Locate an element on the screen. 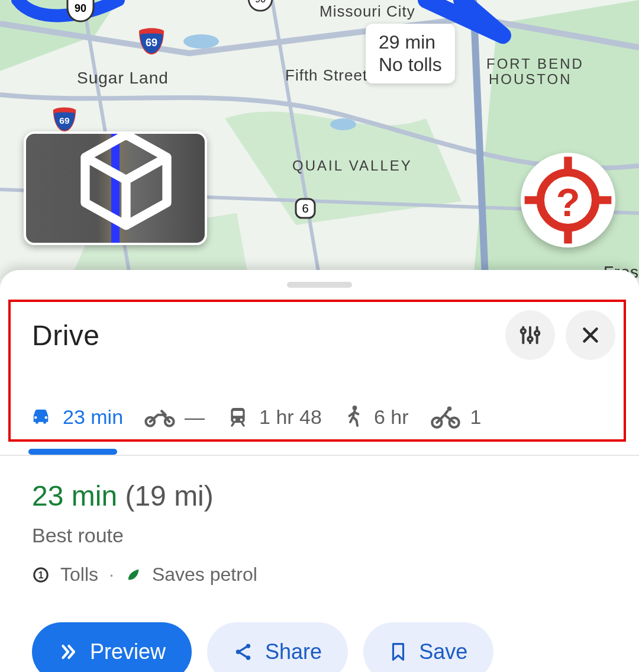 This screenshot has width=639, height=672. shield-tx-6: 6 is located at coordinates (305, 208).